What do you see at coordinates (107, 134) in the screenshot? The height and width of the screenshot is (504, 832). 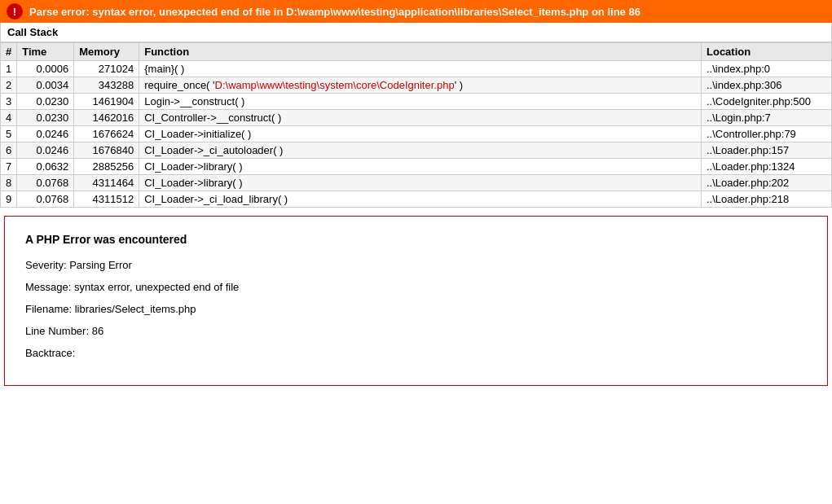 I see `cell-memory: 1676624` at bounding box center [107, 134].